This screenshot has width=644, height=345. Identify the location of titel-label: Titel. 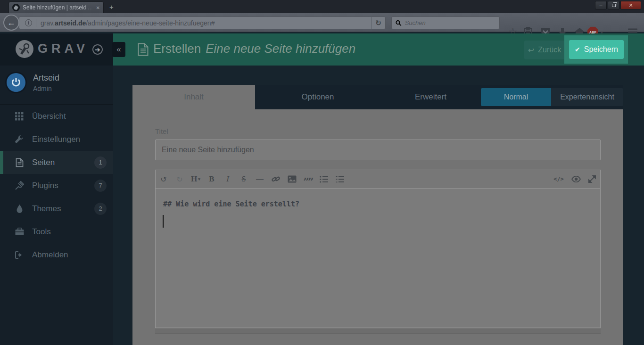
(162, 131).